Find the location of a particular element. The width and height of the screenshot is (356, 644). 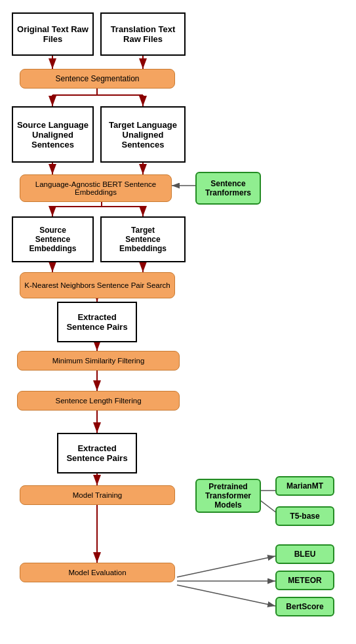

bertscore-box: BertScore is located at coordinates (305, 607).